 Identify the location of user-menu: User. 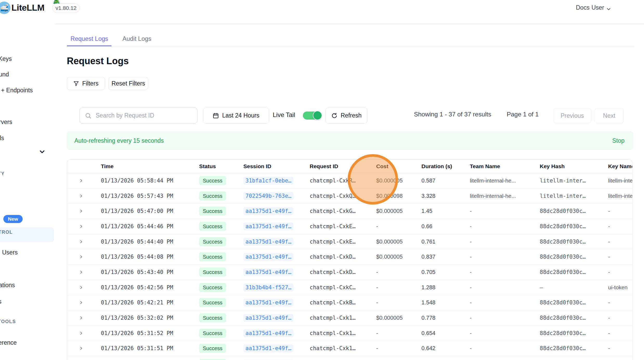
(598, 8).